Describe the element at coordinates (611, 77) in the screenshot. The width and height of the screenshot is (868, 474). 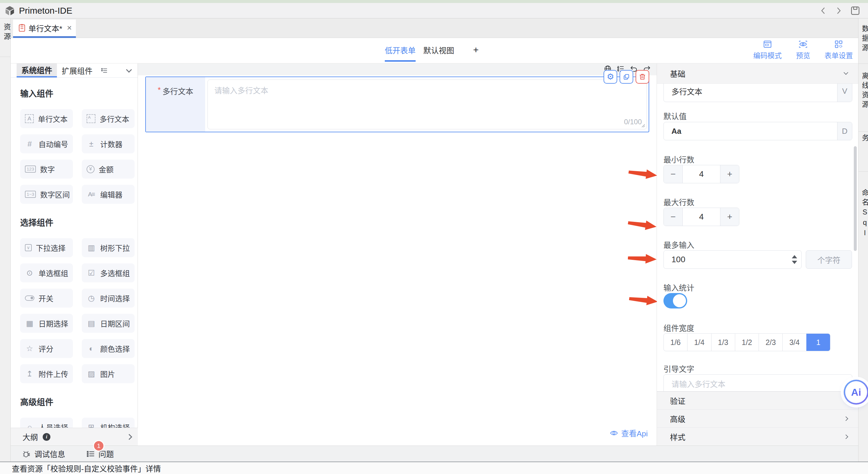
I see `field-settings-button: ⚙` at that location.